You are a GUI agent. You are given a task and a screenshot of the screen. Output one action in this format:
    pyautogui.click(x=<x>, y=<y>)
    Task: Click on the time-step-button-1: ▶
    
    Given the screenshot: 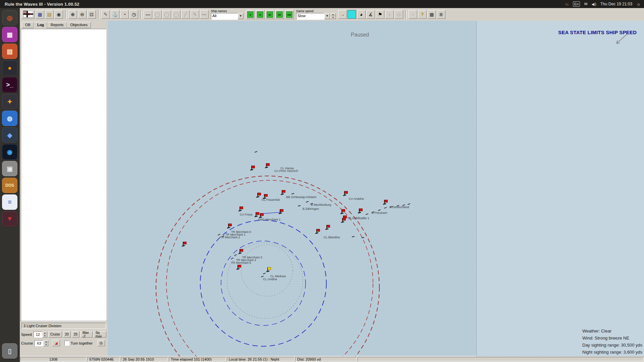 What is the action you would take?
    pyautogui.click(x=250, y=15)
    